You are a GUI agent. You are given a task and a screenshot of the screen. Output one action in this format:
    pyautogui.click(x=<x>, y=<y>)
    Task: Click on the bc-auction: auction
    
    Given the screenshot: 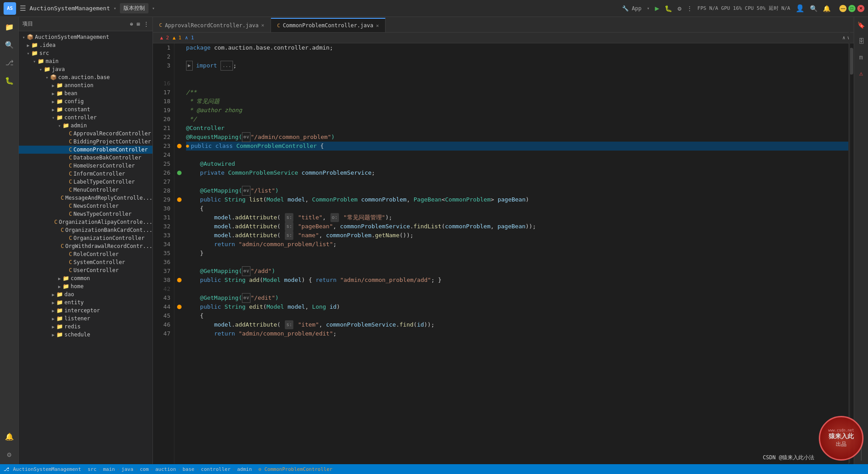 What is the action you would take?
    pyautogui.click(x=165, y=469)
    